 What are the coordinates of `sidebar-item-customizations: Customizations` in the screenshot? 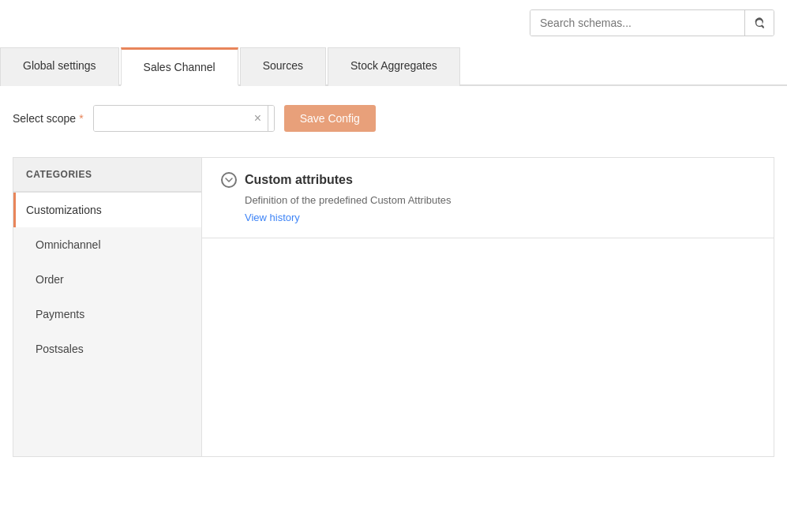 It's located at (107, 210).